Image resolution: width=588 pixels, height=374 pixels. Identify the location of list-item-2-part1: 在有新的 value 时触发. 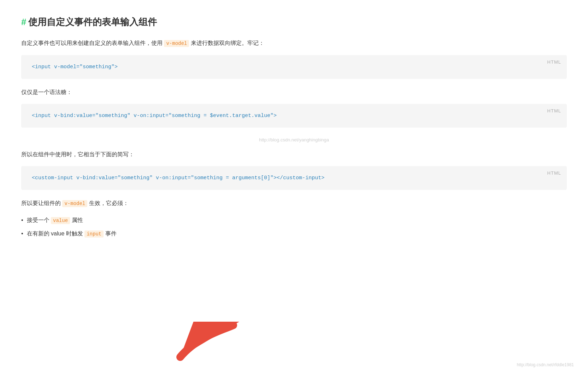
(56, 233).